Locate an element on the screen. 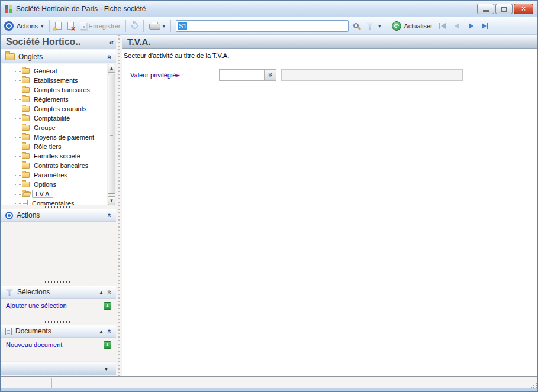 Image resolution: width=538 pixels, height=392 pixels. print-button: ▾ is located at coordinates (157, 26).